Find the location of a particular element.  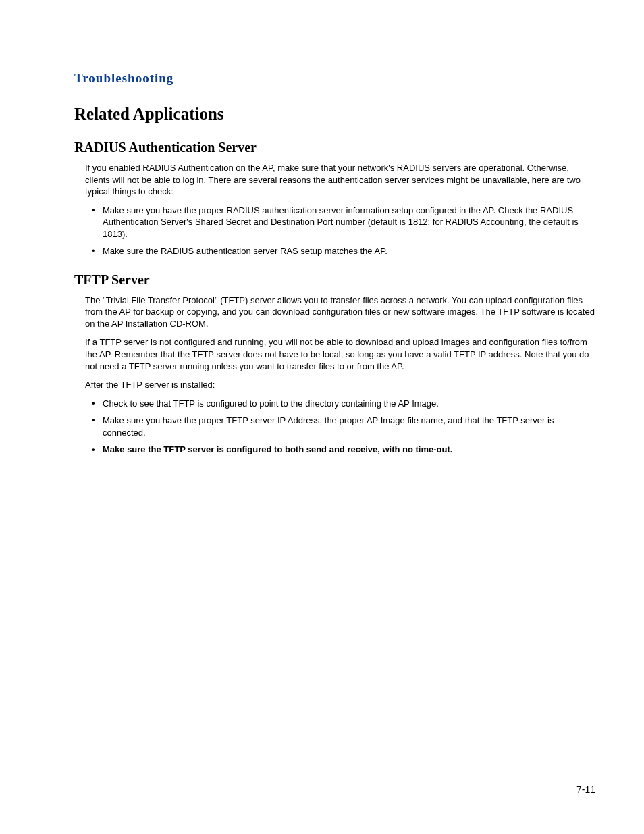

radius-bullet-list: Make sure you have the proper RADIUS aut… is located at coordinates (340, 231).